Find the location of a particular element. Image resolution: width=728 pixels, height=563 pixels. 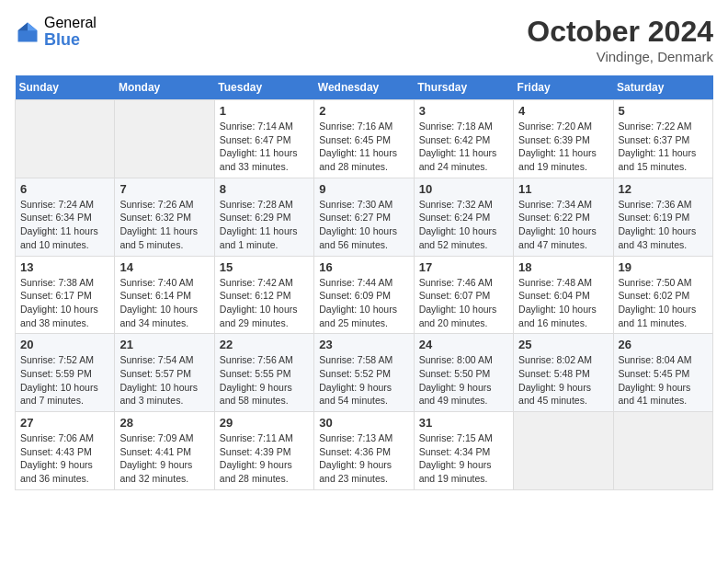

sunrise-label: Sunrise: 7:15 AM is located at coordinates (456, 438).